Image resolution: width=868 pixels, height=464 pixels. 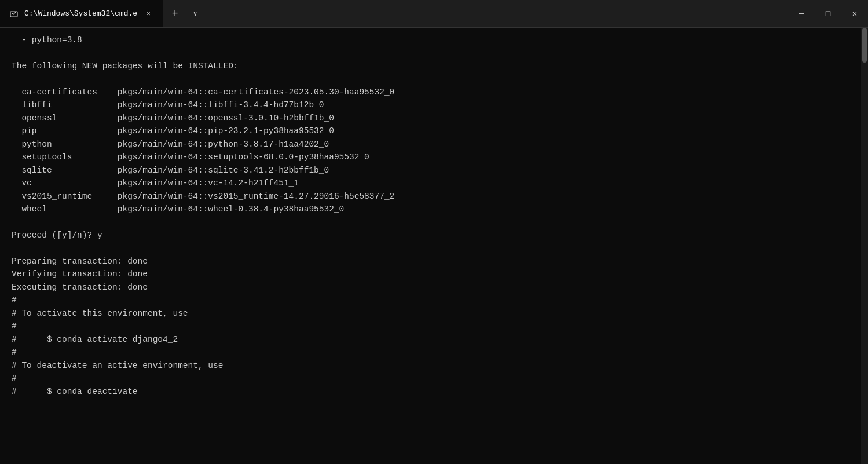 What do you see at coordinates (14, 14) in the screenshot?
I see `tab-icon` at bounding box center [14, 14].